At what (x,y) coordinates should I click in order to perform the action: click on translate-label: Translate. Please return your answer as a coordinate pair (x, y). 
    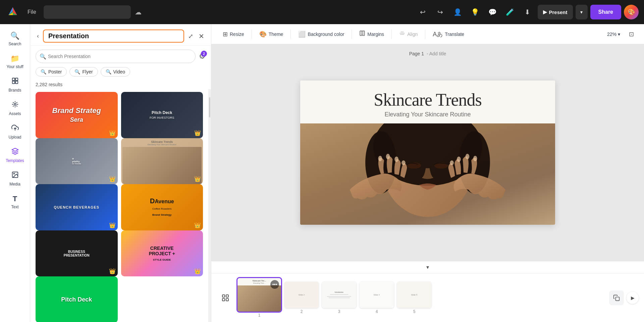
    Looking at the image, I should click on (454, 34).